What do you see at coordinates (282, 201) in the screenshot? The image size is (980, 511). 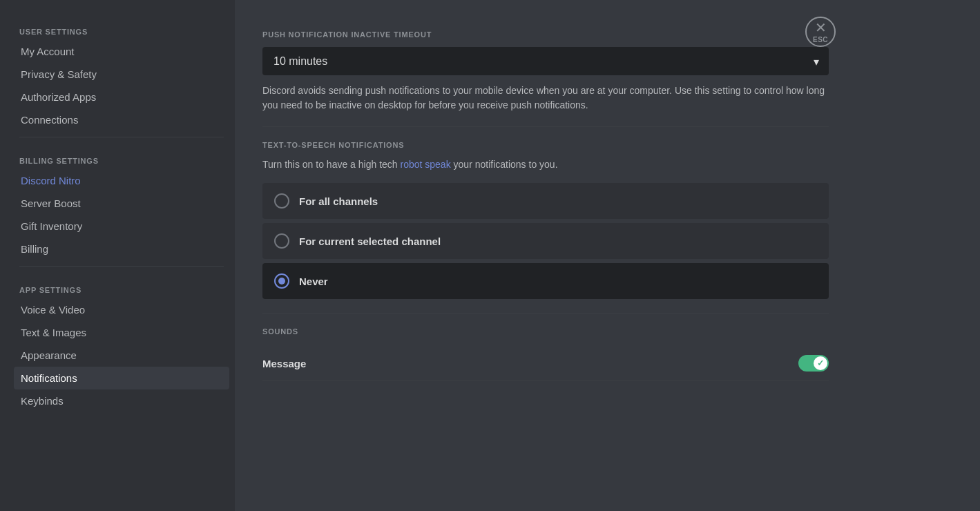 I see `radio-circle-all-channels` at bounding box center [282, 201].